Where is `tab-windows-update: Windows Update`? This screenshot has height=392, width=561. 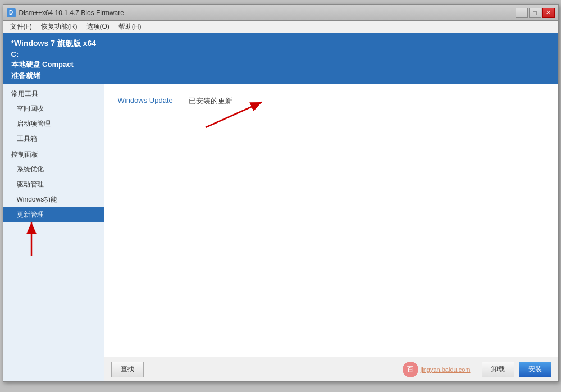 tab-windows-update: Windows Update is located at coordinates (145, 101).